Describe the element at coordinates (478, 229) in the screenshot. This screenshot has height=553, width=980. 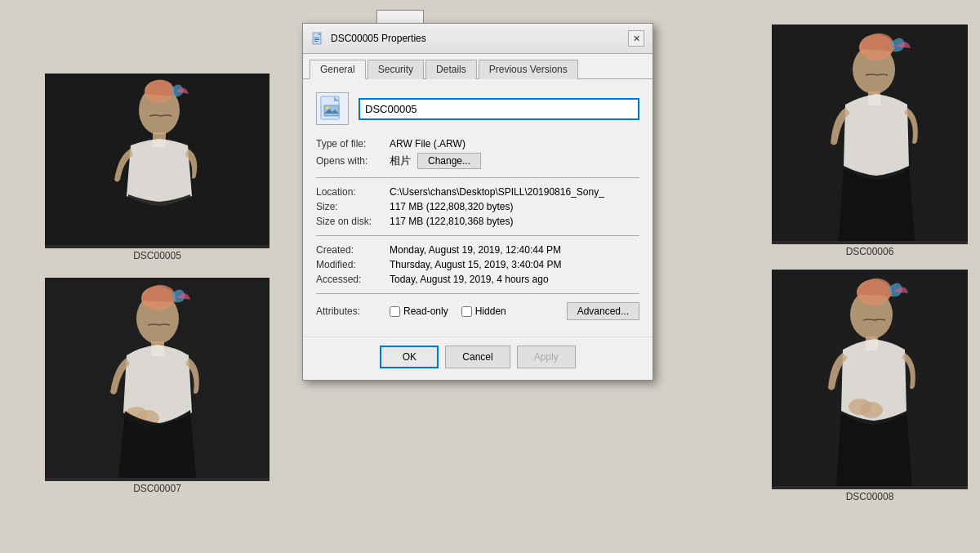
I see `properties-section: Type of file: ARW File (.ARW) Opens with…` at that location.